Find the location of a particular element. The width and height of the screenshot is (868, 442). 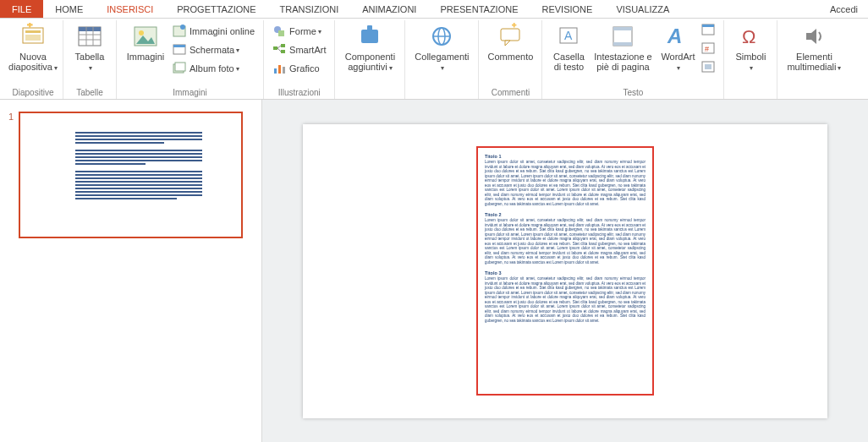

tab-file: FILE is located at coordinates (22, 8).